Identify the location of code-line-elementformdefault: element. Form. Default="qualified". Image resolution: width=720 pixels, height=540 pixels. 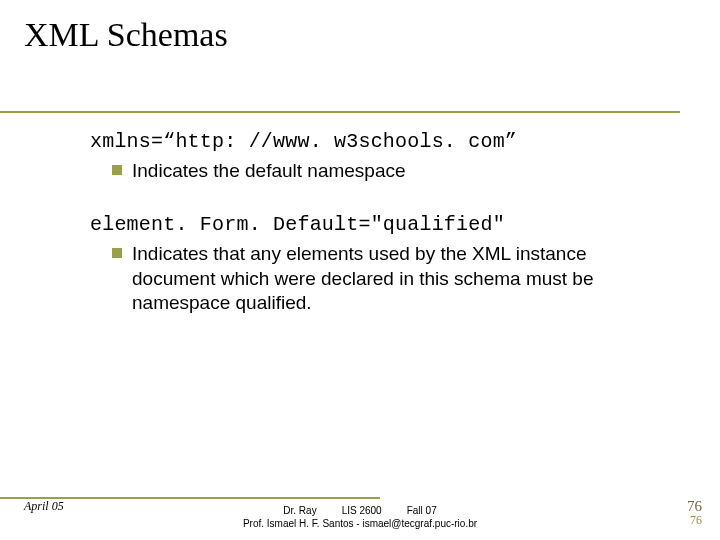
(380, 224).